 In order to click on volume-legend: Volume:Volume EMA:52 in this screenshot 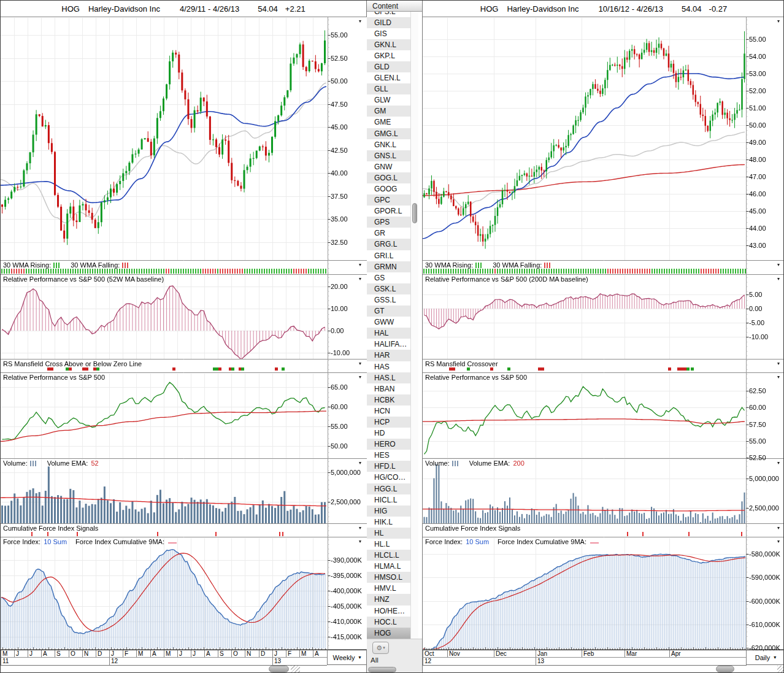, I will do `click(51, 463)`.